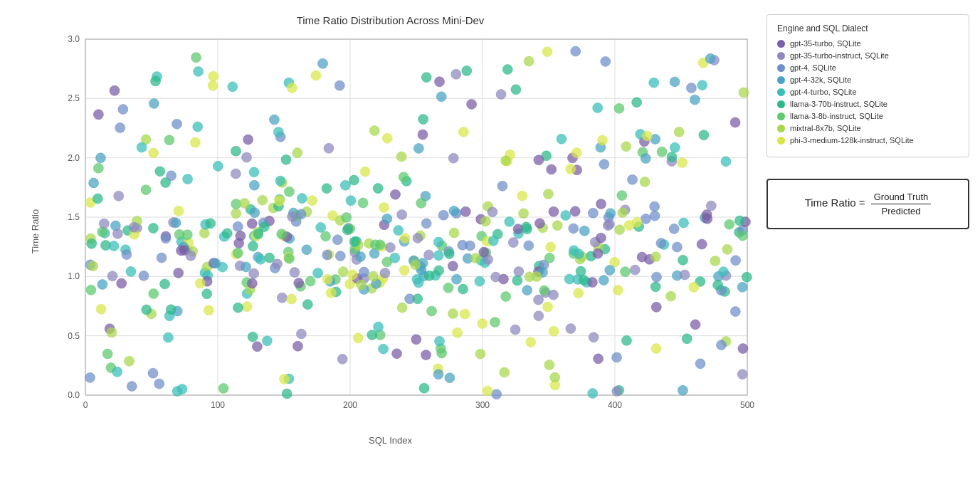  What do you see at coordinates (868, 140) in the screenshot?
I see `legend-item: phi-3-medium-128k-instruct, SQLite` at bounding box center [868, 140].